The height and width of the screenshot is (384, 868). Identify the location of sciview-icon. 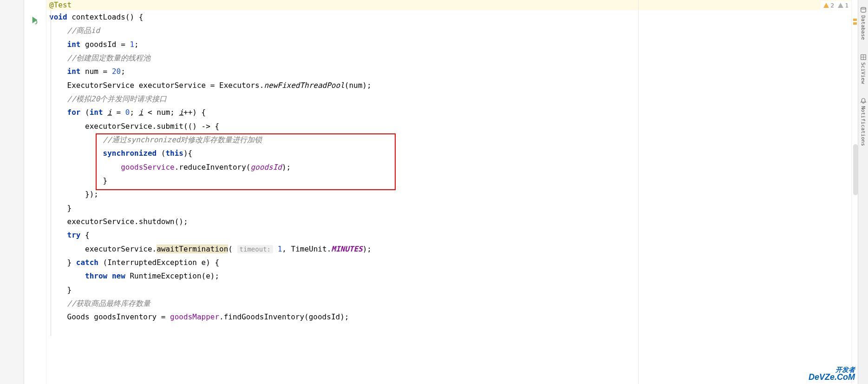
(863, 57).